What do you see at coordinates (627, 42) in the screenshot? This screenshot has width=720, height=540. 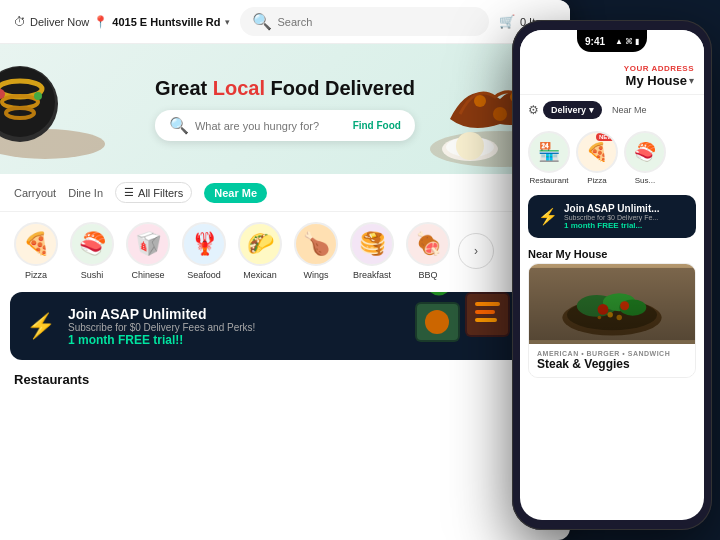 I see `phone-status-icons: ▲ ⌘ ▮` at bounding box center [627, 42].